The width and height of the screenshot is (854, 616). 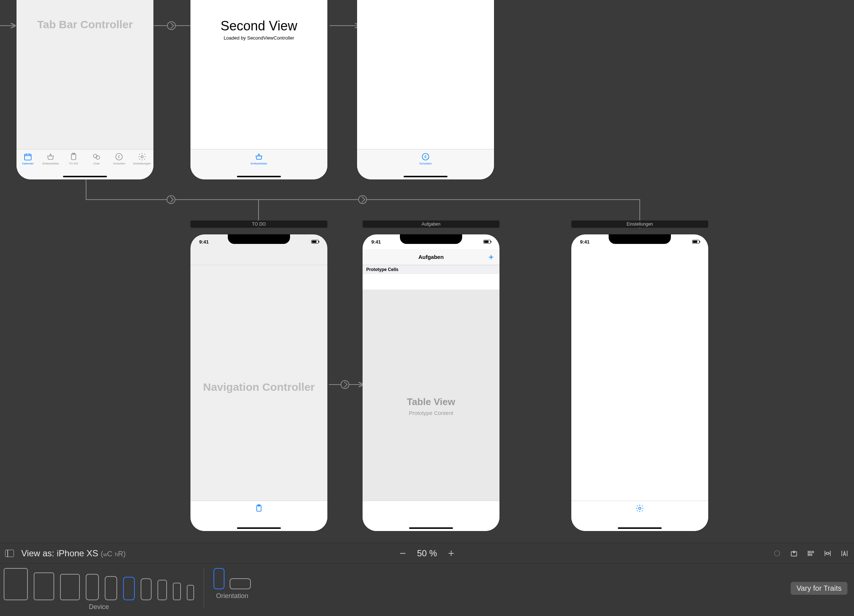 I want to click on device-iphone-8-plus, so click(x=146, y=589).